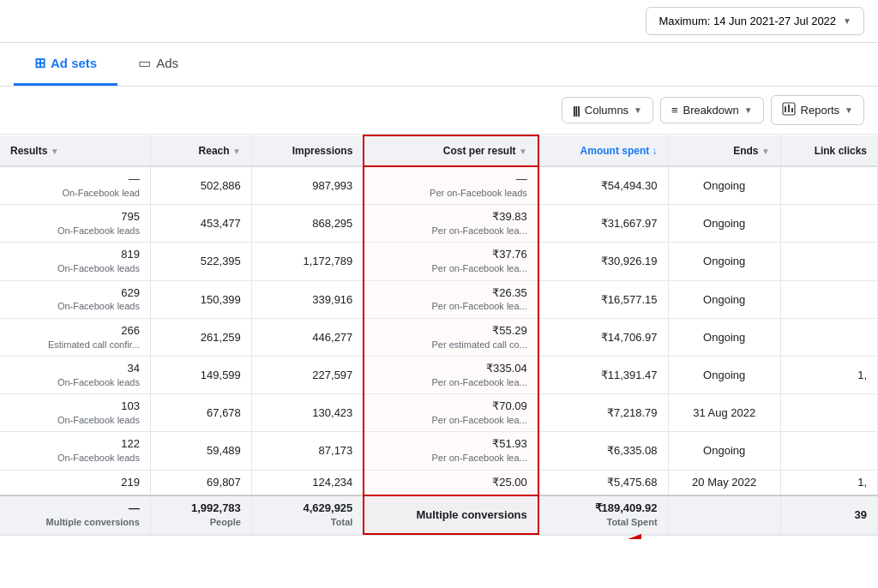 The height and width of the screenshot is (588, 878). I want to click on cell-reach: 67,678, so click(201, 413).